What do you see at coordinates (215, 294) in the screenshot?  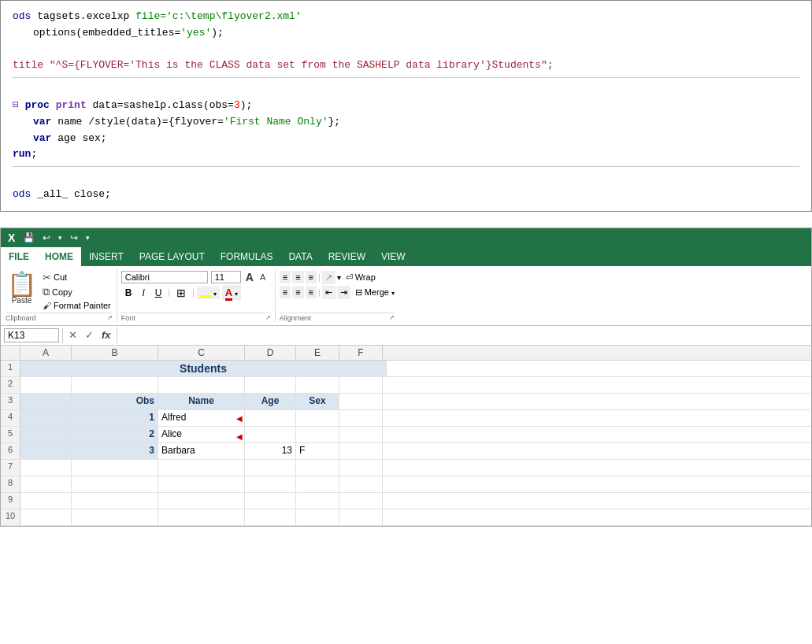 I see `fill-dropdown-icon: ▾` at bounding box center [215, 294].